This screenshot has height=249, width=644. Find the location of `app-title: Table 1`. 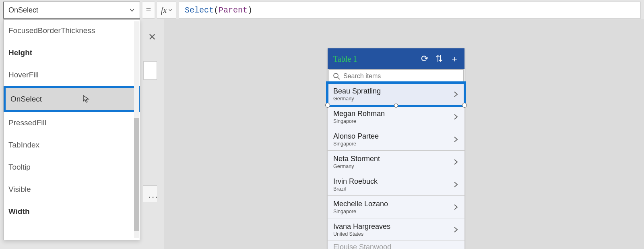

app-title: Table 1 is located at coordinates (345, 59).